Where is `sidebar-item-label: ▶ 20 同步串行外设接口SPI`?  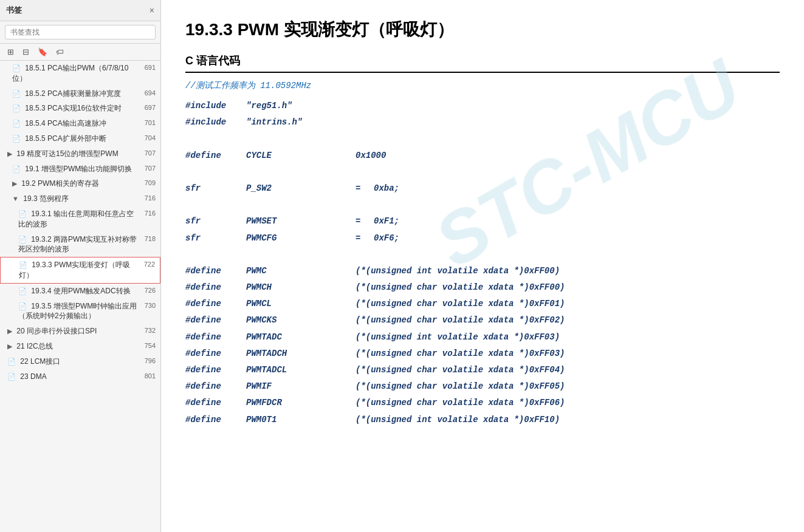 sidebar-item-label: ▶ 20 同步串行外设接口SPI is located at coordinates (72, 332).